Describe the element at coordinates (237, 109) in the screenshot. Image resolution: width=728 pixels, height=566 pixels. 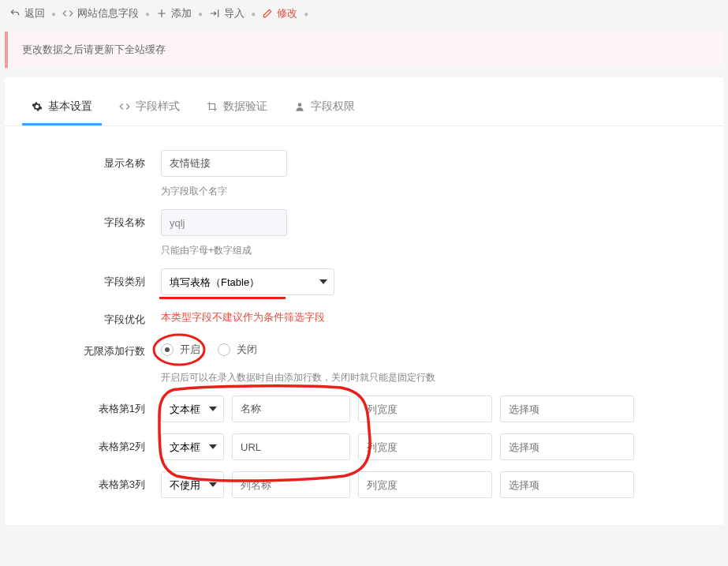
I see `tab-validate: 数据验证` at that location.